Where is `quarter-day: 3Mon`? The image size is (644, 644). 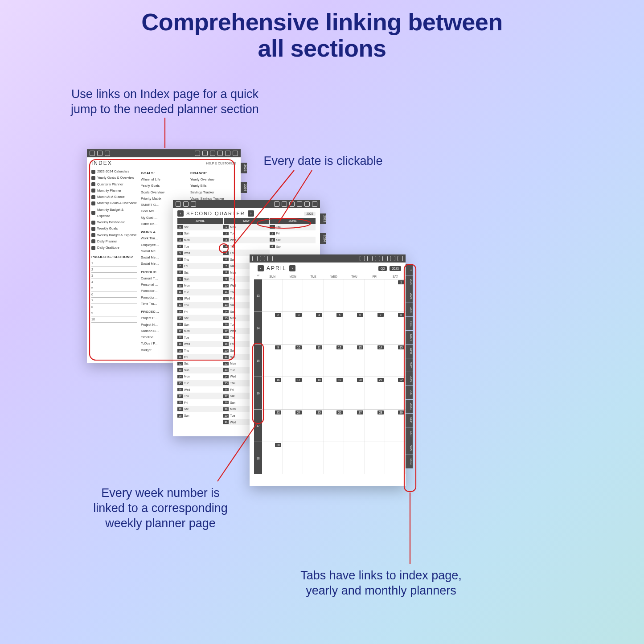 quarter-day: 3Mon is located at coordinates (201, 240).